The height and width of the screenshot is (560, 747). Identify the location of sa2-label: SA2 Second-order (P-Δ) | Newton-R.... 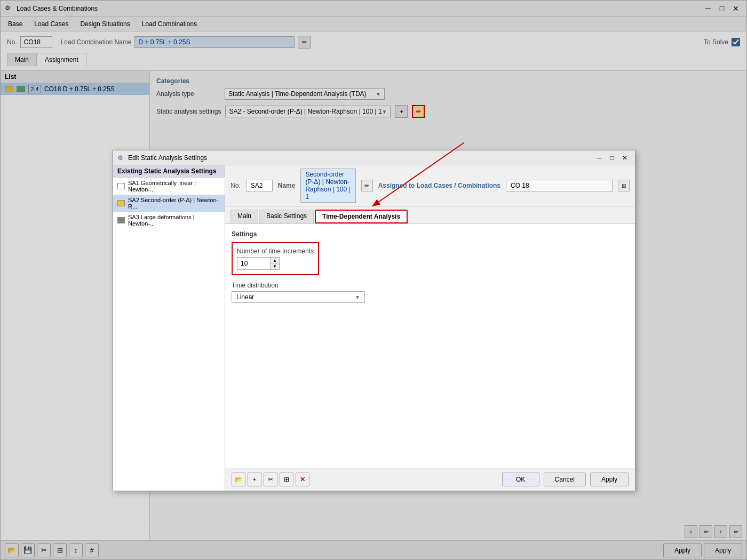
(174, 203).